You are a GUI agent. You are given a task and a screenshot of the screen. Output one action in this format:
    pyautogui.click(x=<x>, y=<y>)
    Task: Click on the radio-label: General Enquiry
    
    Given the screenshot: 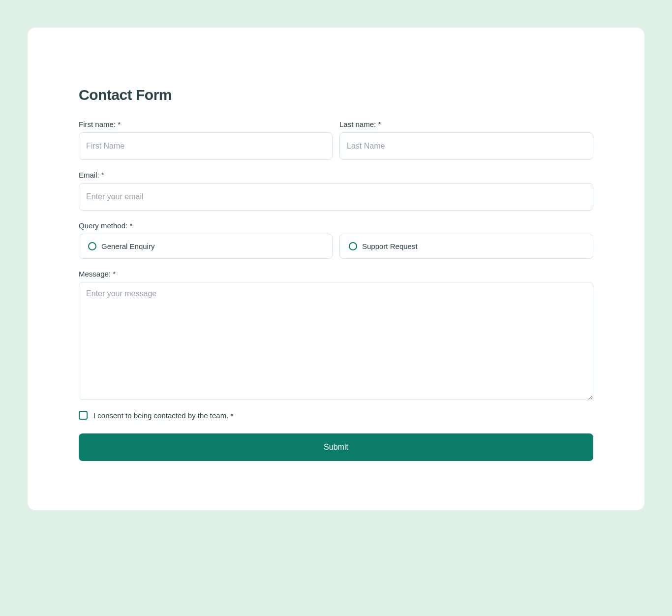 What is the action you would take?
    pyautogui.click(x=128, y=246)
    